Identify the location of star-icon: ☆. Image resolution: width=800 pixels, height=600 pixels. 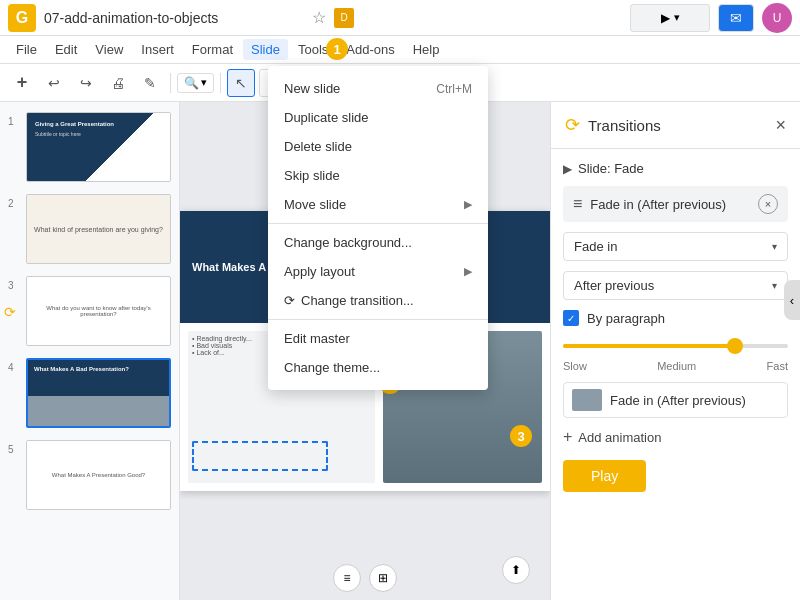
(319, 18).